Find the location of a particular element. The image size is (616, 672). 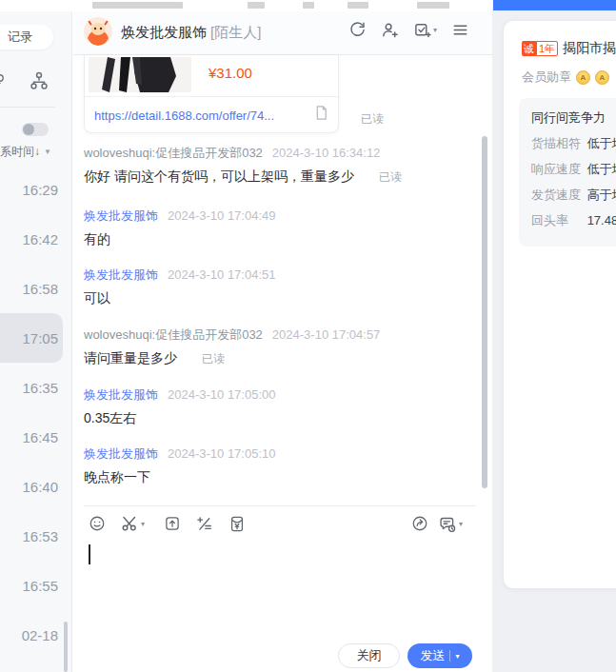

product-link: https://detail.1688.com/offer/74... is located at coordinates (199, 116).